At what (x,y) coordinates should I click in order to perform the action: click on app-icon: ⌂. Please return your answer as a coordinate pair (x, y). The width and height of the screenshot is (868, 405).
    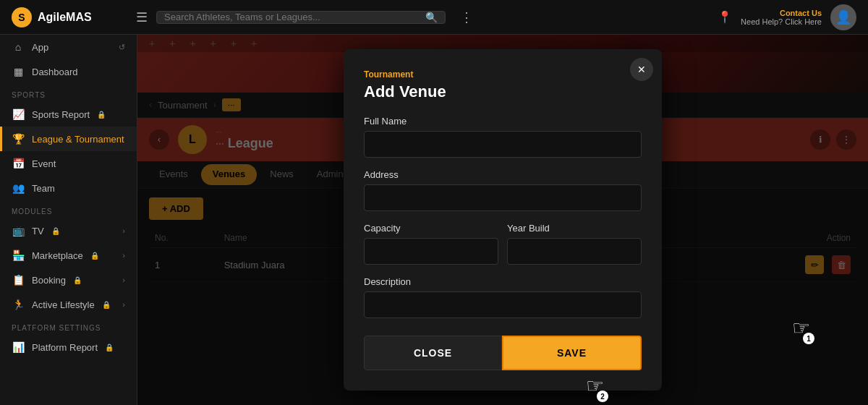
    Looking at the image, I should click on (18, 47).